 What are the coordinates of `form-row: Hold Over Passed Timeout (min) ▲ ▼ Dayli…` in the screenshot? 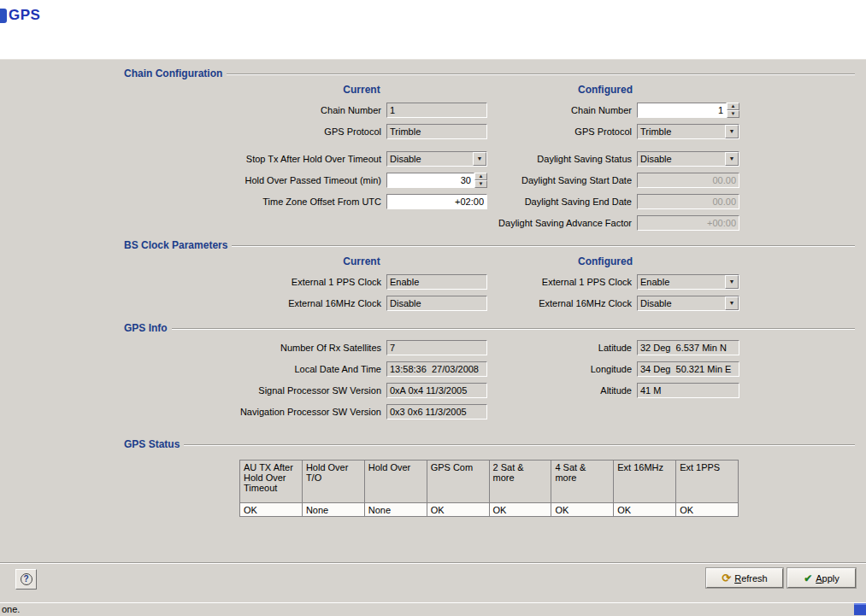 It's located at (489, 179).